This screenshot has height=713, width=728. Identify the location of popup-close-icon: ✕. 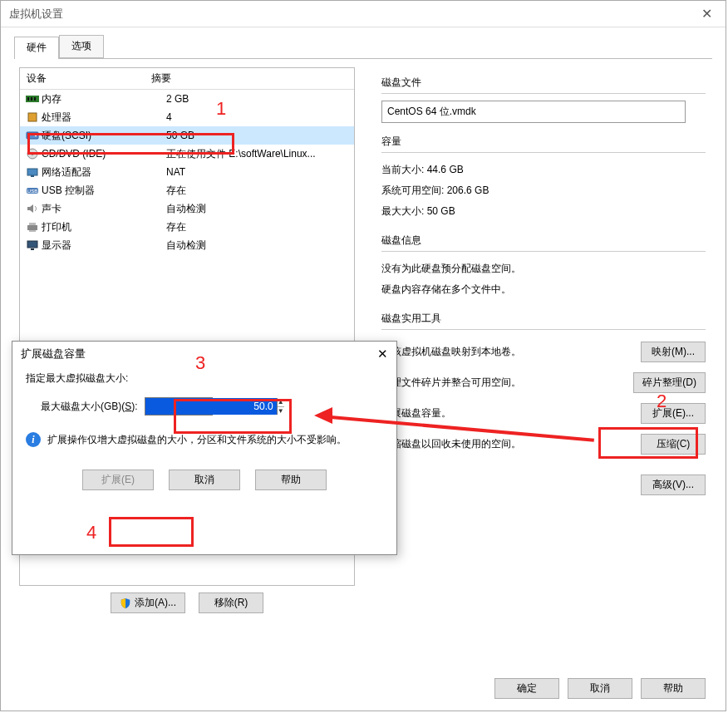
(382, 354).